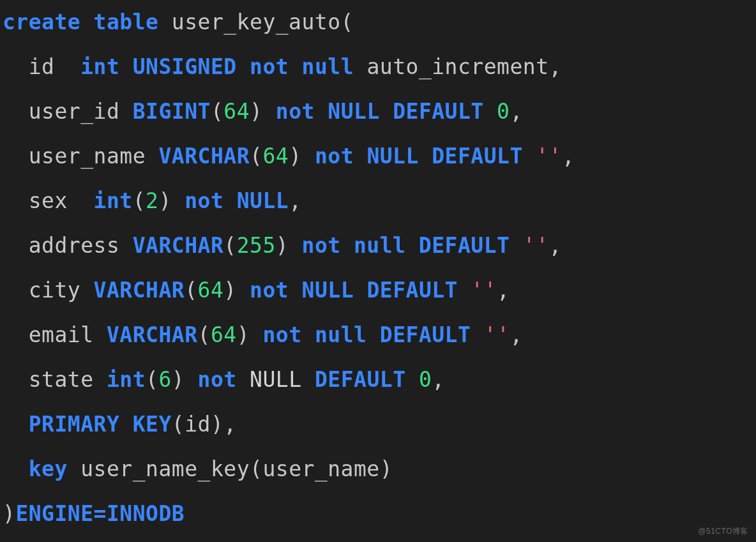 The width and height of the screenshot is (756, 542). What do you see at coordinates (165, 379) in the screenshot?
I see `num-6: 6` at bounding box center [165, 379].